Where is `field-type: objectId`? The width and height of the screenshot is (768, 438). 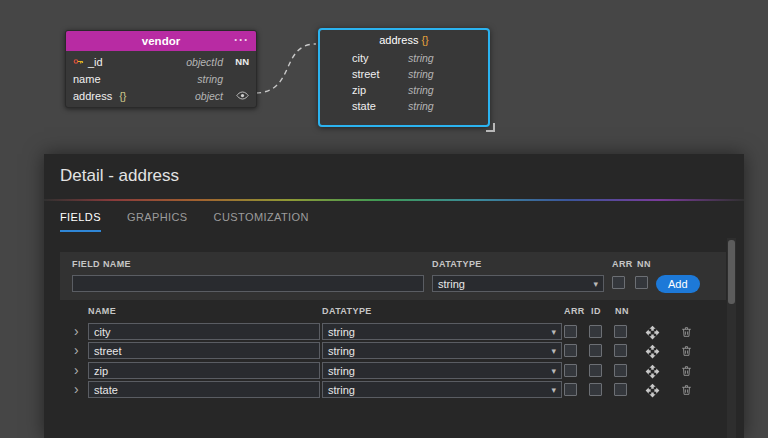
field-type: objectId is located at coordinates (196, 62).